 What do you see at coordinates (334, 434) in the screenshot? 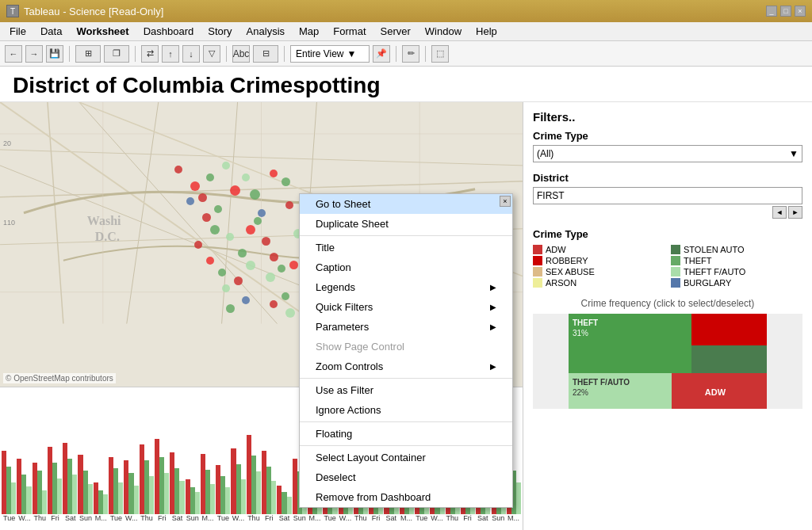
I see `ctx-floating-label: Floating` at bounding box center [334, 434].